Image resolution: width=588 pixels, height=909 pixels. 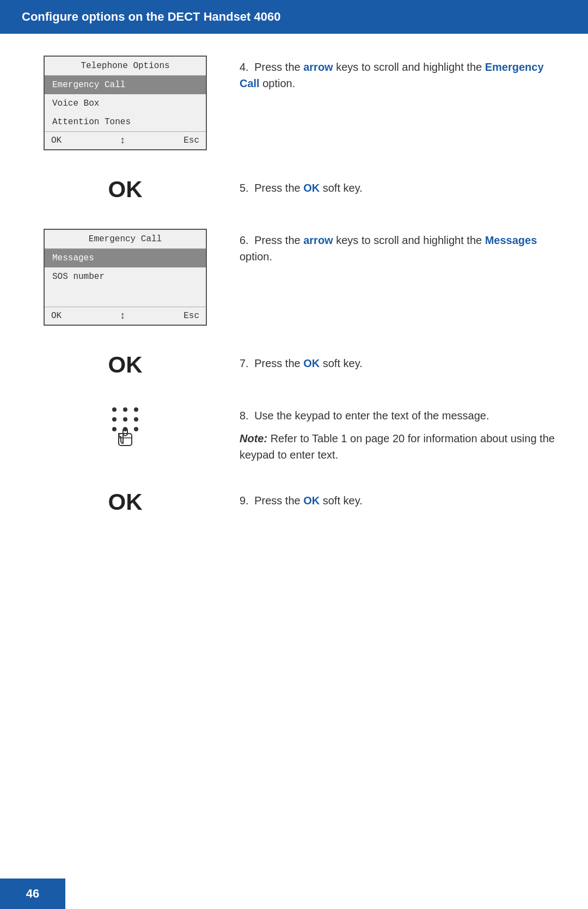 I want to click on step-number-5: 5., so click(x=244, y=188).